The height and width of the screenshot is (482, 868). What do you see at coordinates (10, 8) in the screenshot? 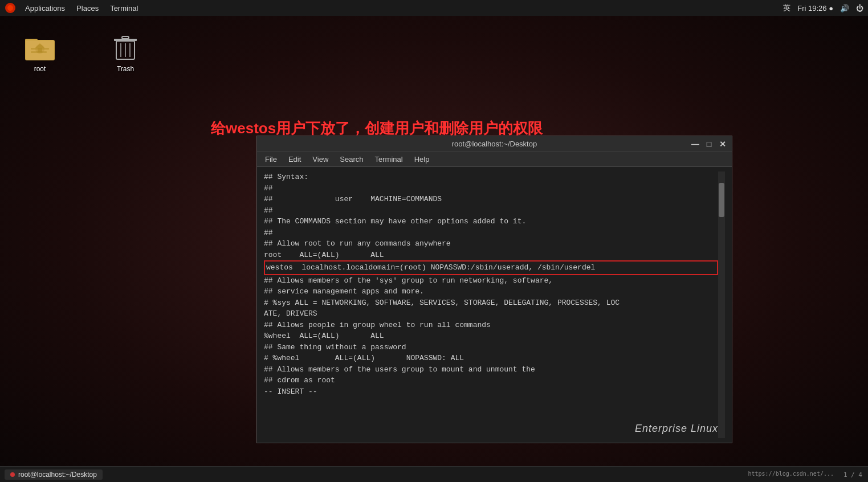
I see `os-logo-icon` at bounding box center [10, 8].